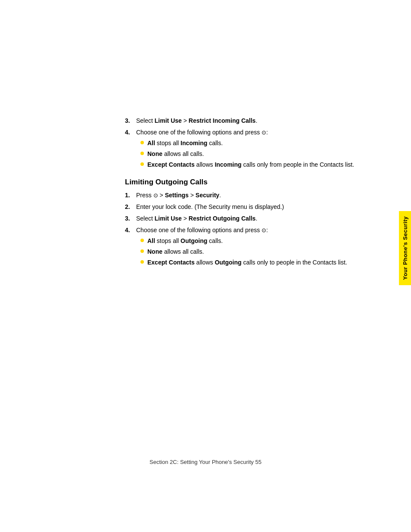  What do you see at coordinates (255, 207) in the screenshot?
I see `step-content-2-2: Enter your lock code. (The Security menu…` at bounding box center [255, 207].